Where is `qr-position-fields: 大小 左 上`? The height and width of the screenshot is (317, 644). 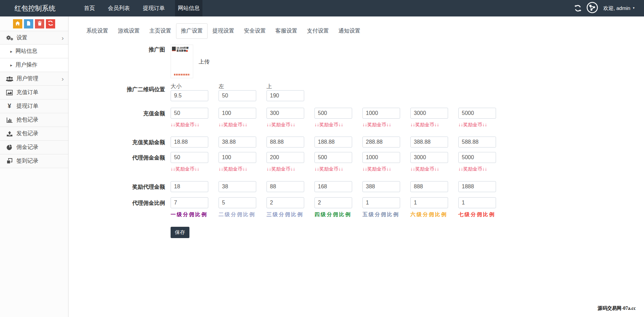 qr-position-fields: 大小 左 上 is located at coordinates (243, 92).